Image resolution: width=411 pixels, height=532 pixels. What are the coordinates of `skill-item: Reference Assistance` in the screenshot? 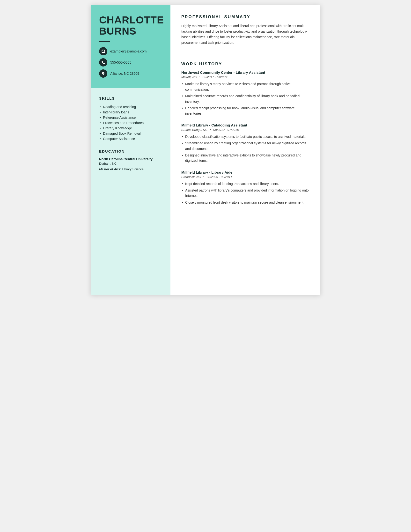 It's located at (131, 117).